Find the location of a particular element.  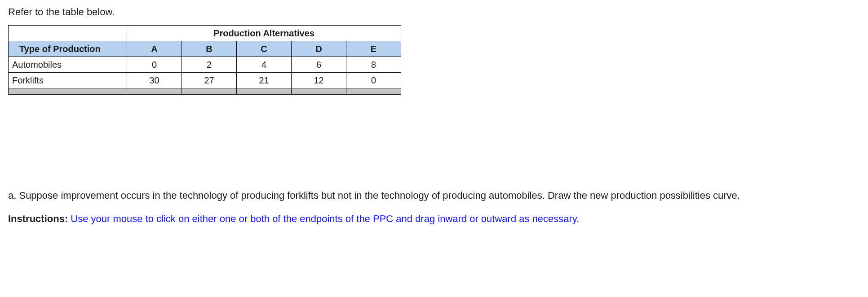

cell: 27 is located at coordinates (209, 81).